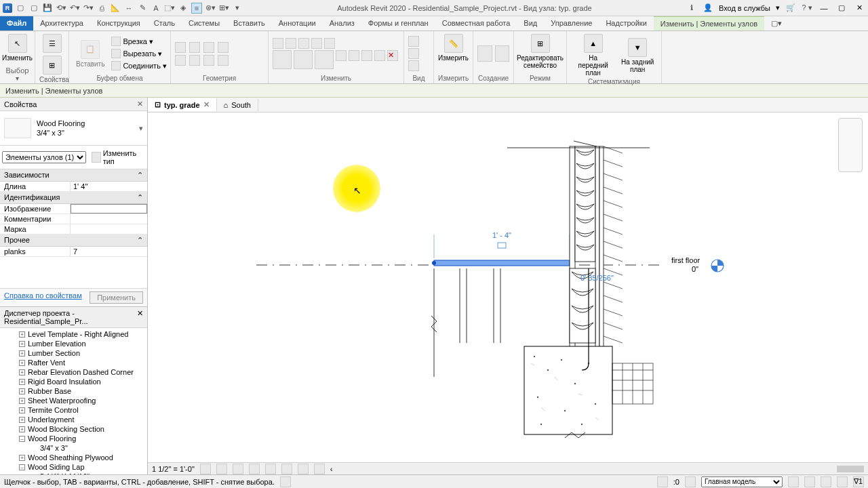  What do you see at coordinates (73, 372) in the screenshot?
I see `tree-item: +Rebar Elevation Dashed Corner` at bounding box center [73, 372].